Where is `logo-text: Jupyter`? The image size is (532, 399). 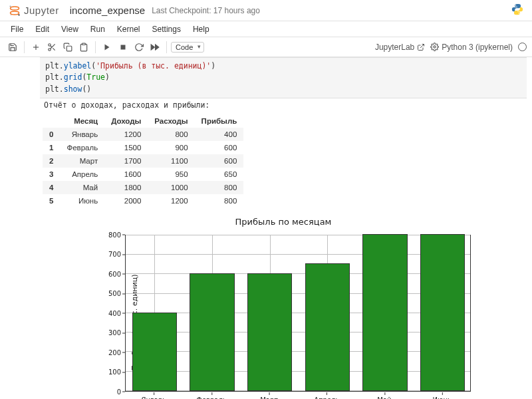 logo-text: Jupyter is located at coordinates (41, 11).